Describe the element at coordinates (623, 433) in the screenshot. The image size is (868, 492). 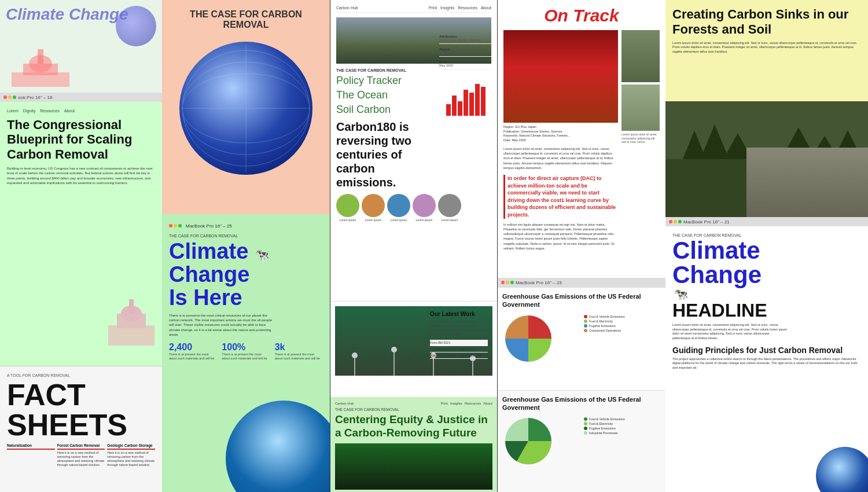
I see `legend-g-4: Industrial Processes` at that location.